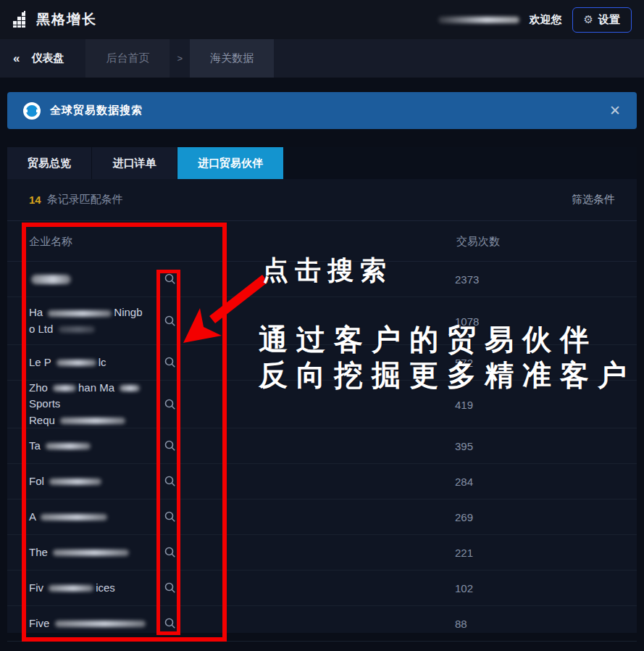 Image resolution: width=644 pixels, height=651 pixels. Describe the element at coordinates (464, 447) in the screenshot. I see `transaction-count: 395` at that location.